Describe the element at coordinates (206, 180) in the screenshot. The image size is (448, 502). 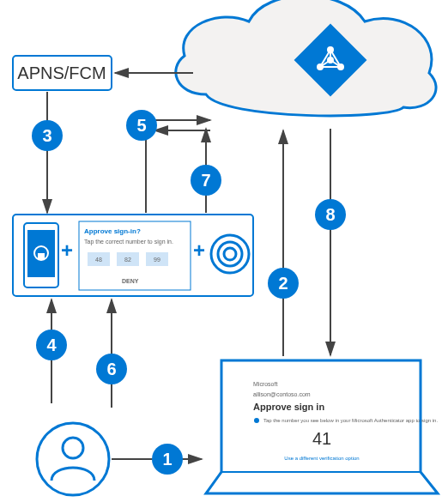
I see `svg-text: 7` at that location.